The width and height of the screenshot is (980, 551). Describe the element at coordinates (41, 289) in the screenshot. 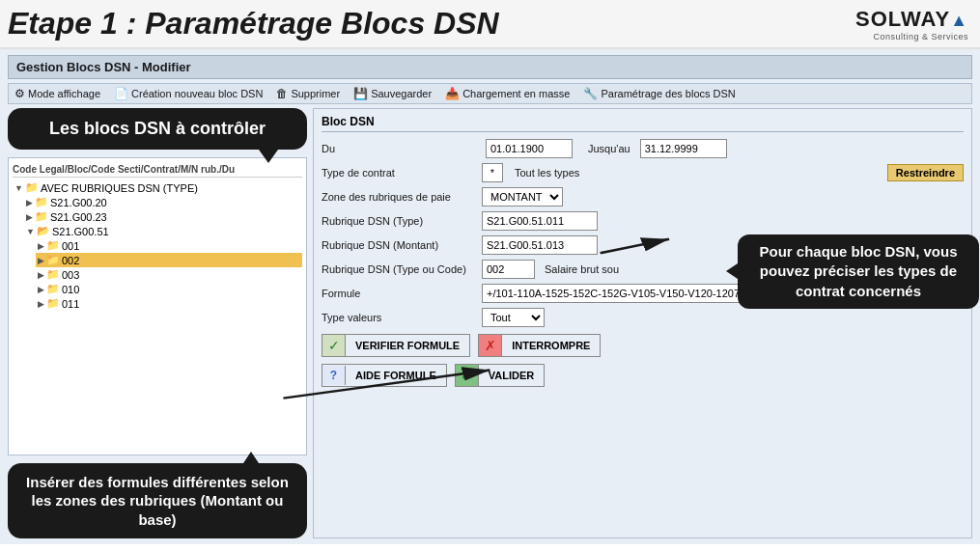

I see `tree-arrow-010: ▶` at that location.